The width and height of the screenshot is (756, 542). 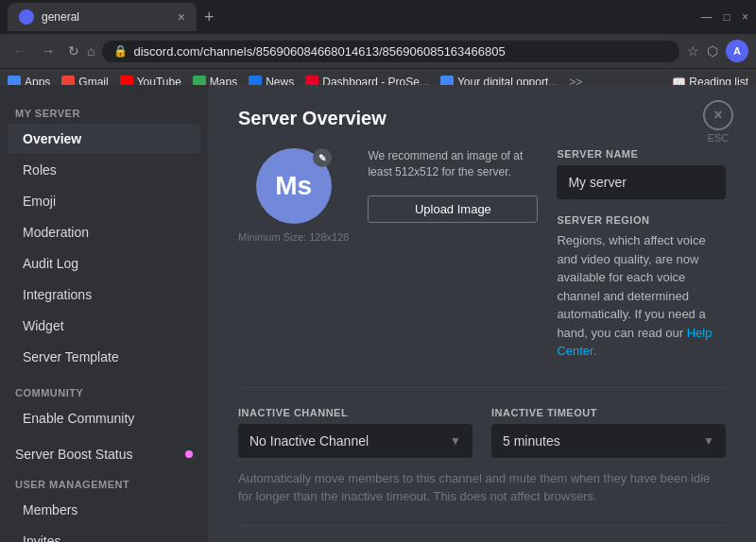 What do you see at coordinates (26, 17) in the screenshot?
I see `tab-favicon` at bounding box center [26, 17].